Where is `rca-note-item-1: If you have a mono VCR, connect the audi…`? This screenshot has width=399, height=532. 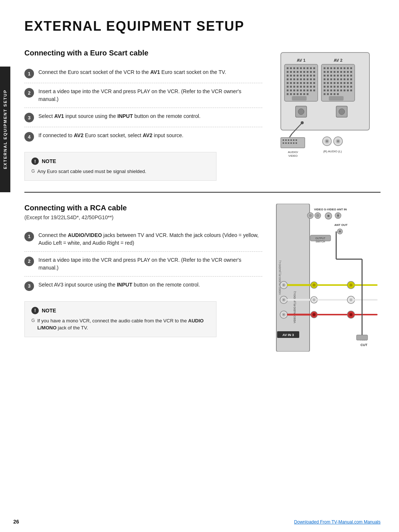 rca-note-item-1: If you have a mono VCR, connect the audi… is located at coordinates (120, 325).